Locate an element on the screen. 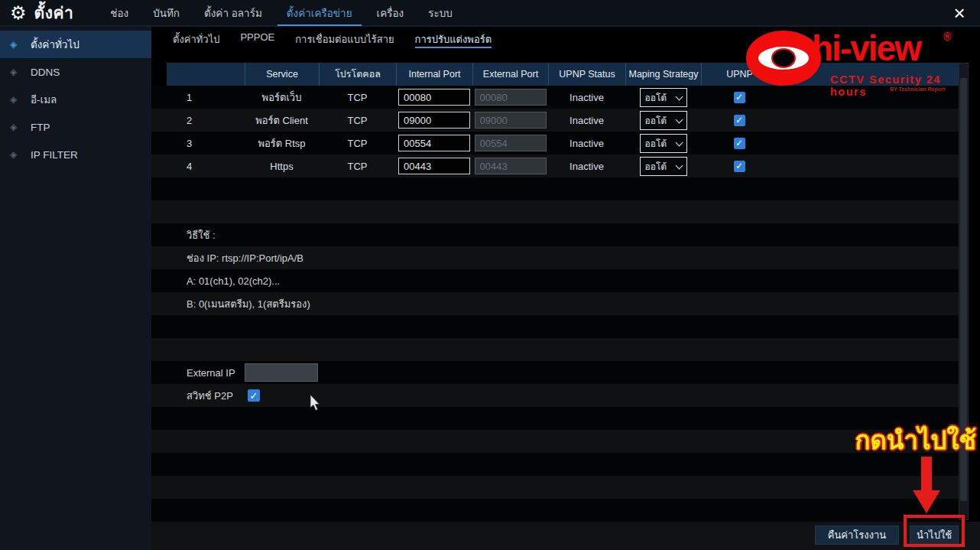 Image resolution: width=980 pixels, height=550 pixels. table-row: 3 พอร์ต Rtsp TCP Inactive ออโต้ ✓ is located at coordinates (567, 143).